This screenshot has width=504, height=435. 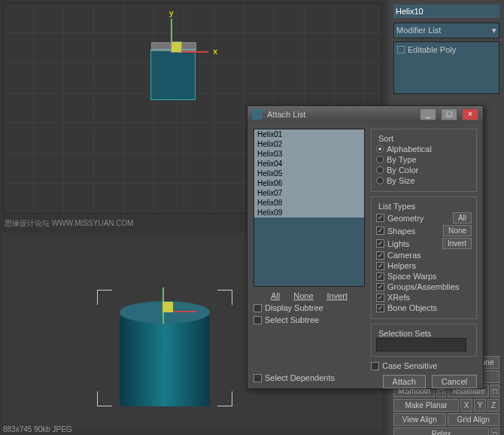 What do you see at coordinates (405, 382) in the screenshot?
I see `attach-button: Attach` at bounding box center [405, 382].